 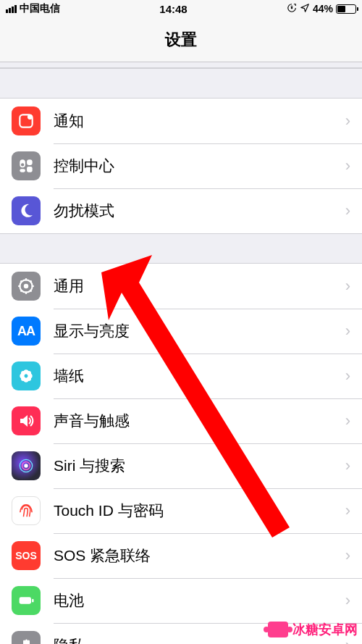 I want to click on row-label: SOS 紧急联络, so click(x=200, y=556).